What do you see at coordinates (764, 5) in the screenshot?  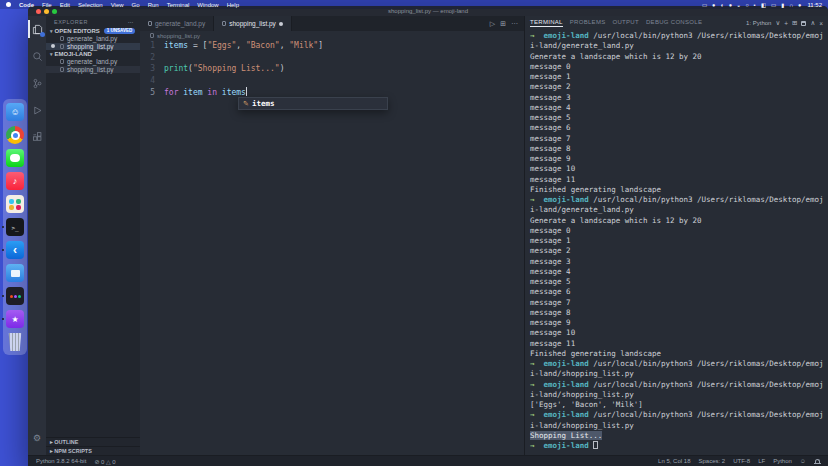 I see `control-center-icon: ◧` at bounding box center [764, 5].